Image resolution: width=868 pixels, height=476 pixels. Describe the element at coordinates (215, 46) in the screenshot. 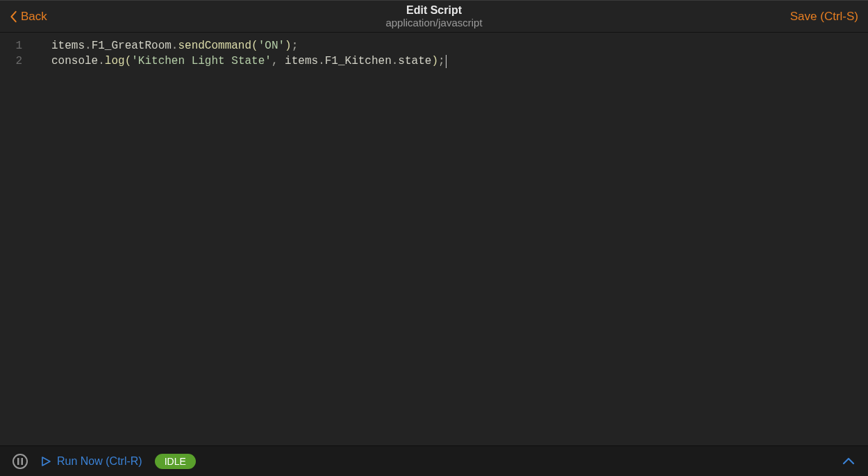

I see `code-token: sendCommand` at that location.